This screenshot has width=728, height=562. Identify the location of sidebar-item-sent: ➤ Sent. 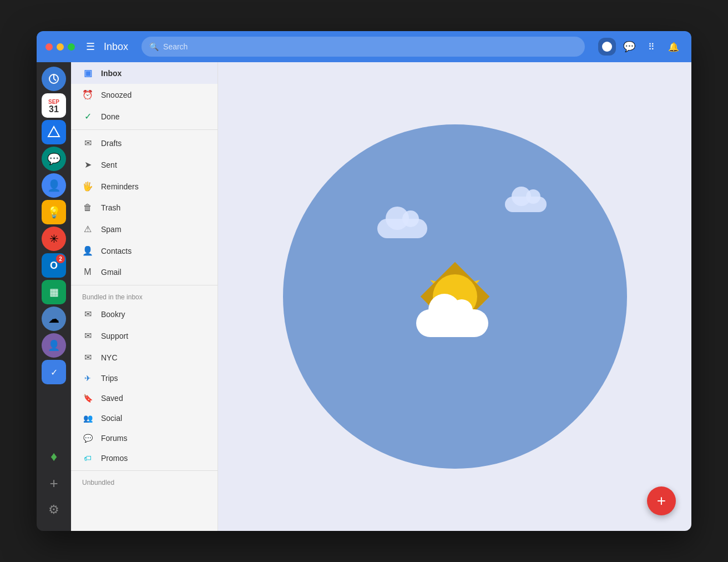
(144, 164).